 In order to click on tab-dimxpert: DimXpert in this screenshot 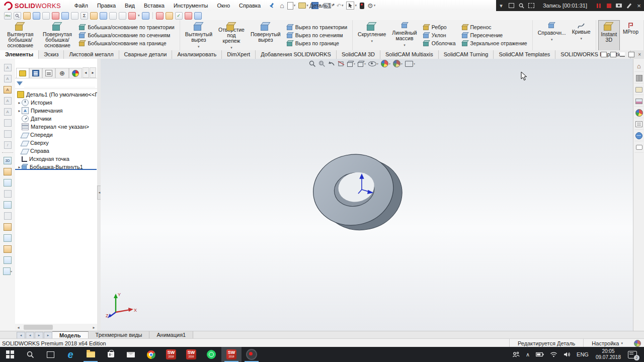, I will do `click(238, 54)`.